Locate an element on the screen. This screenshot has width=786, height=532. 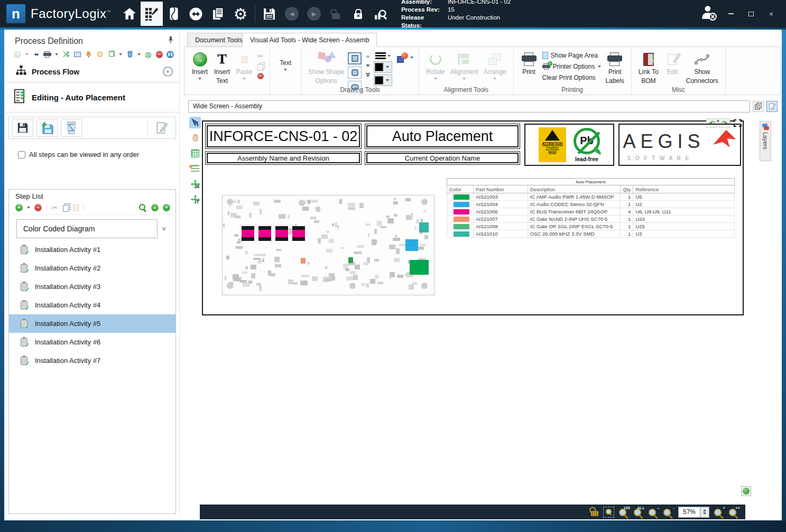
navigator-icon is located at coordinates (196, 14).